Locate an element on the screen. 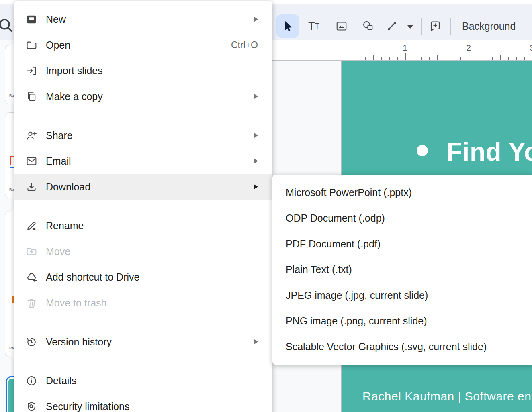 The image size is (532, 412). rename-icon is located at coordinates (31, 226).